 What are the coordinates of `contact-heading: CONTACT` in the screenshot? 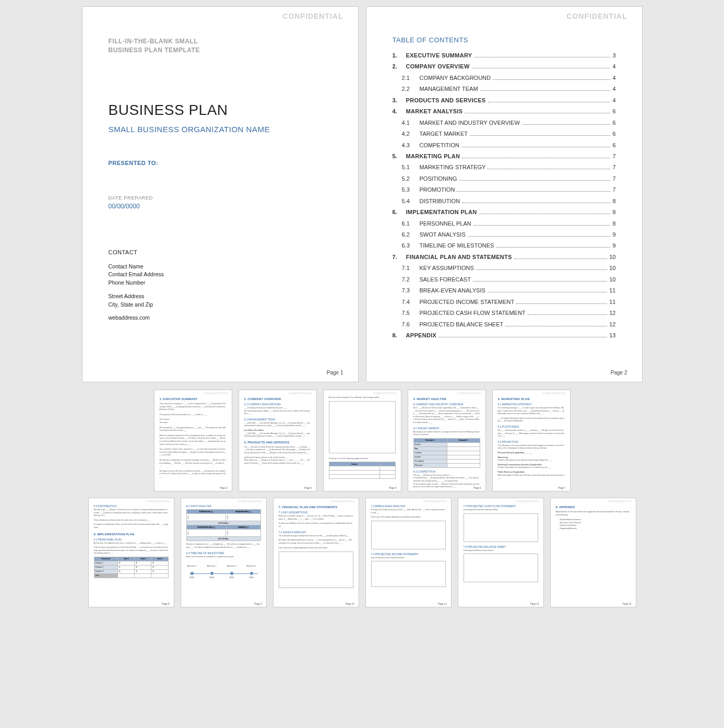 It's located at (220, 252).